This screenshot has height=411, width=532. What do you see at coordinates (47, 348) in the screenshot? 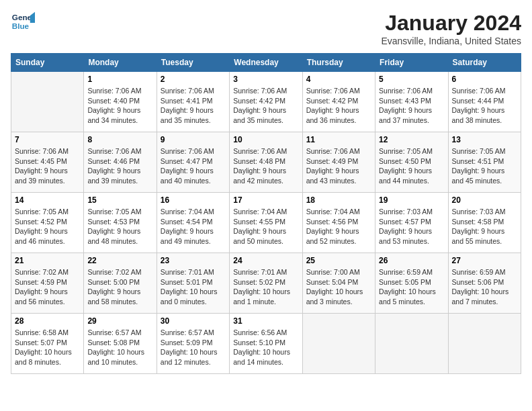
I see `day-info: Sunrise: 6:58 AM Sunset: 5:07 PM Dayligh…` at bounding box center [47, 348].